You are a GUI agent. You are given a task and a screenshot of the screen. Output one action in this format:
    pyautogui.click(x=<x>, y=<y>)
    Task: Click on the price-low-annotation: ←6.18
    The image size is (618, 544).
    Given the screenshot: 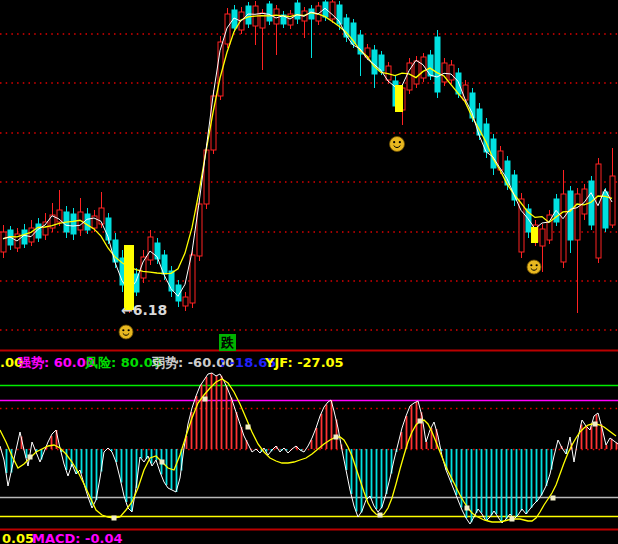 What is the action you would take?
    pyautogui.click(x=144, y=310)
    